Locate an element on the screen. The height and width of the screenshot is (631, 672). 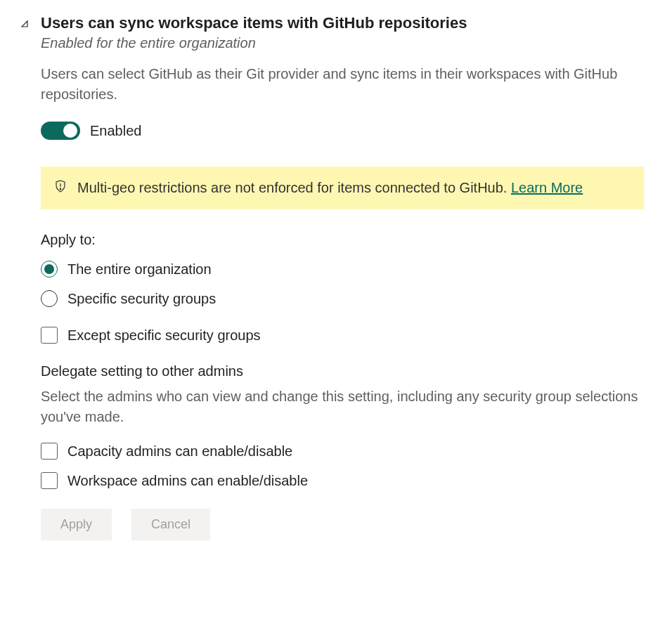
workspace-admins-checkbox: Workspace admins can enable/disable is located at coordinates (342, 481).